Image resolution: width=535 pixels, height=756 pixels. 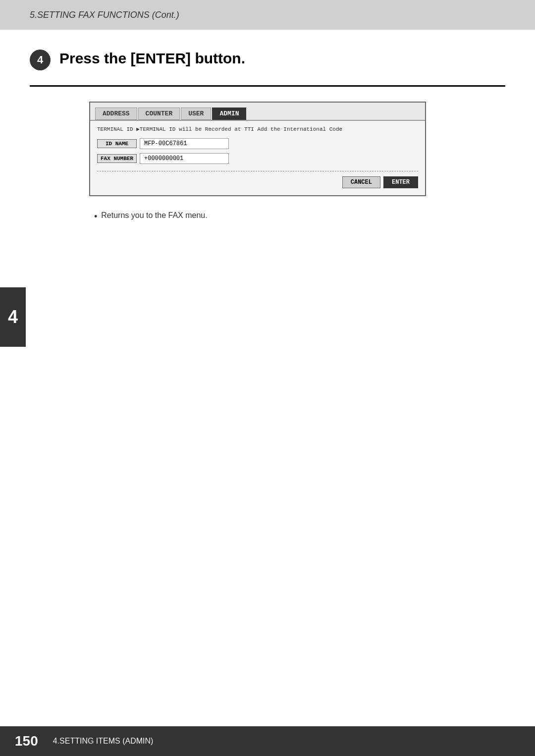 What do you see at coordinates (116, 114) in the screenshot?
I see `tab-address: ADDRESS` at bounding box center [116, 114].